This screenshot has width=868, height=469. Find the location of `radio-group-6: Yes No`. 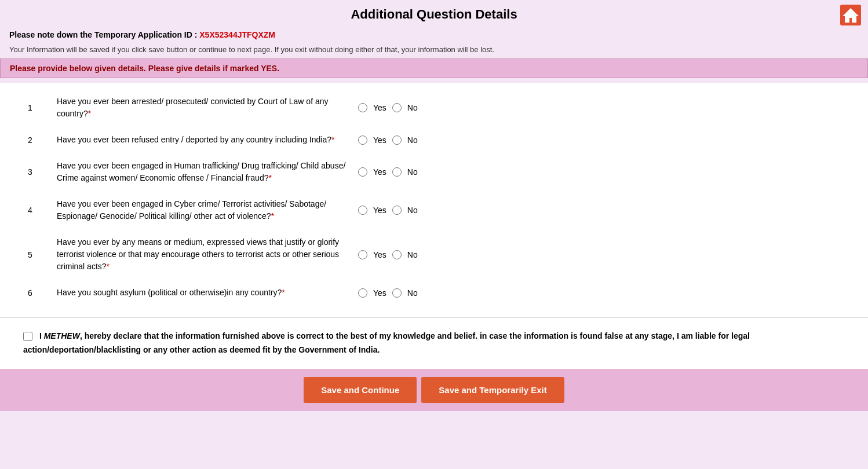

radio-group-6: Yes No is located at coordinates (599, 293).